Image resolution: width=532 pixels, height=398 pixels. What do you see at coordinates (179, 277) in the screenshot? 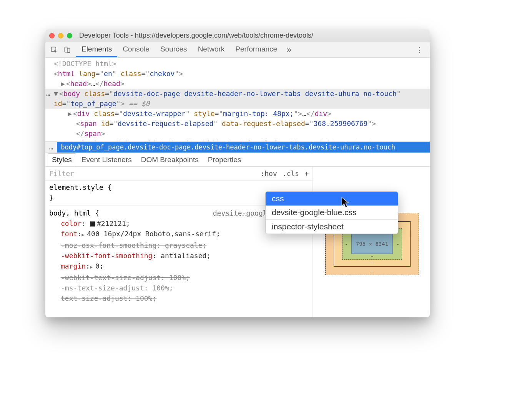
I see `prop-webkit-text-size: -webkit-text-size-adjust: 100%;` at bounding box center [179, 277].